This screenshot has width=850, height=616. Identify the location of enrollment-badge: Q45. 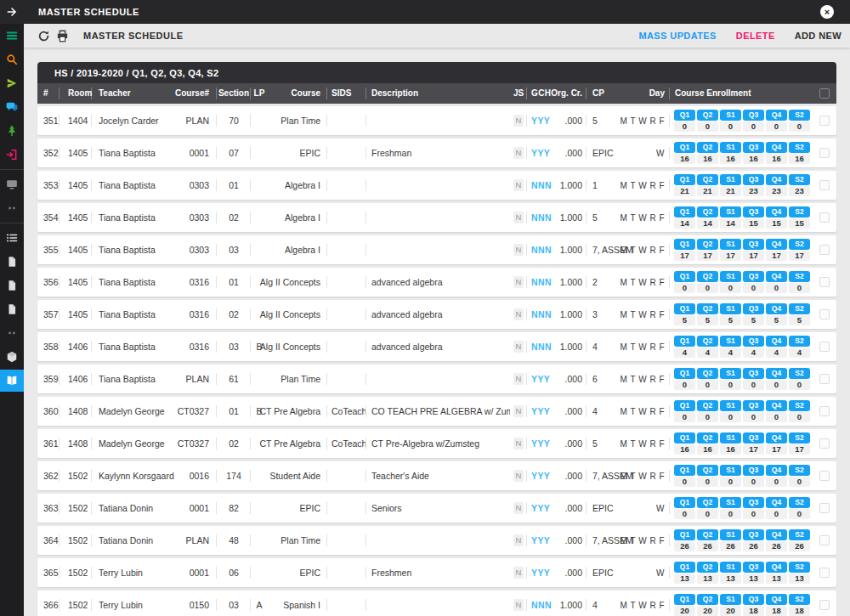
(777, 314).